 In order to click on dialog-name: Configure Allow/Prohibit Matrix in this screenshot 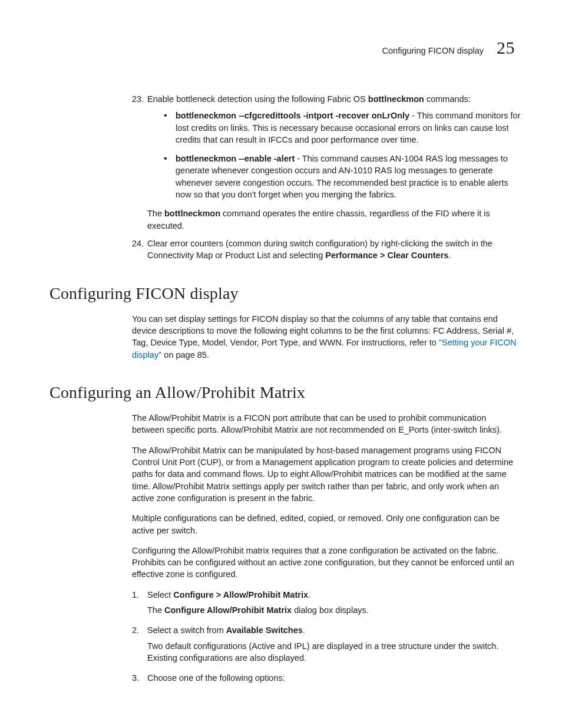, I will do `click(228, 610)`.